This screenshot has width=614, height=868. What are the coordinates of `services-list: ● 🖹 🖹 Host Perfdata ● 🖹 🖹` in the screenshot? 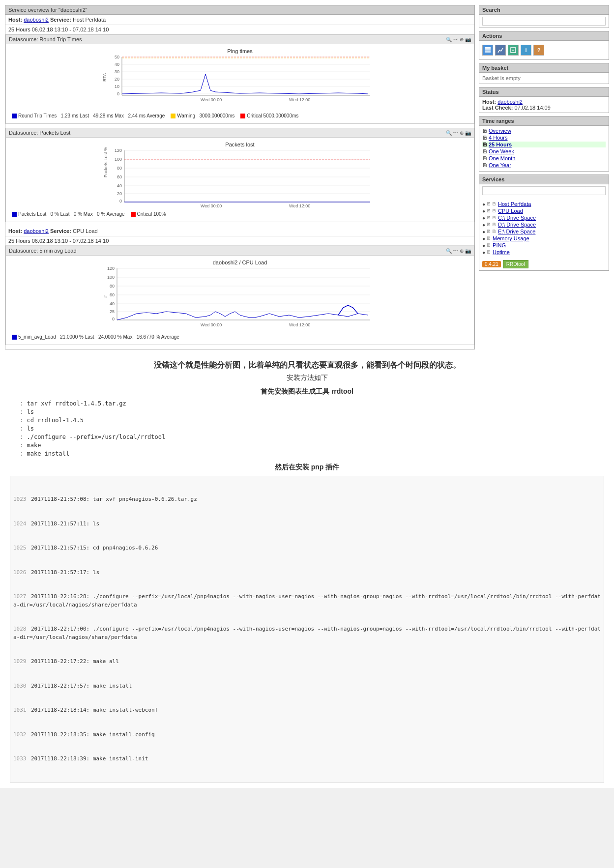 It's located at (544, 229).